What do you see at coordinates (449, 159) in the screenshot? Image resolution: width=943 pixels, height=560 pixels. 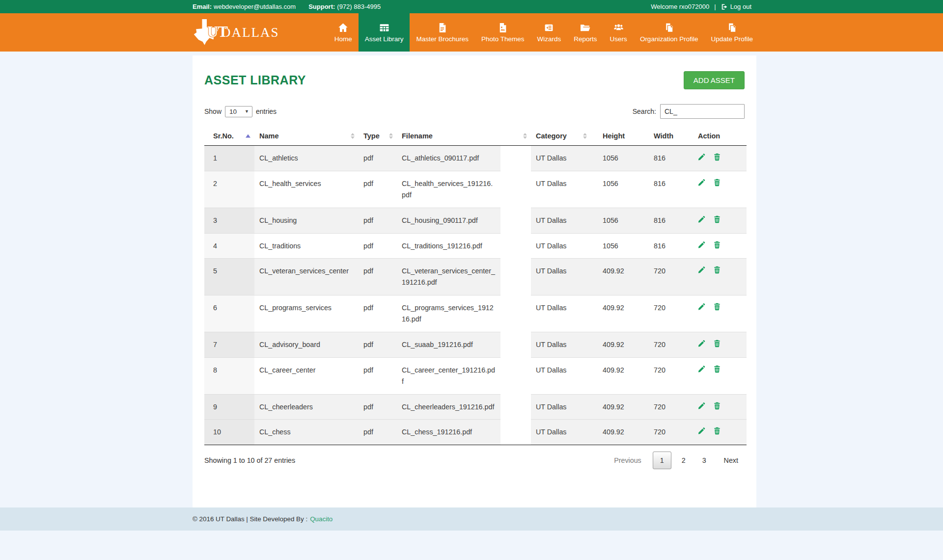 I see `cell-filename: CL_athletics_090117.pdf` at bounding box center [449, 159].